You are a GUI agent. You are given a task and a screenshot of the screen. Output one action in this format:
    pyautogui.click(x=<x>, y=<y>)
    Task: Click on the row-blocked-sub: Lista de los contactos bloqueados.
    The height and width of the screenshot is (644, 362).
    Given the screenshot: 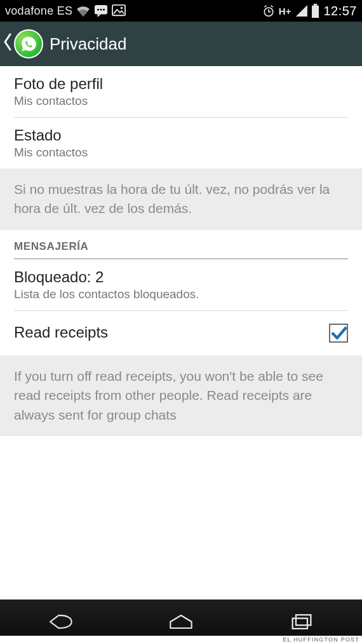 What is the action you would take?
    pyautogui.click(x=181, y=294)
    